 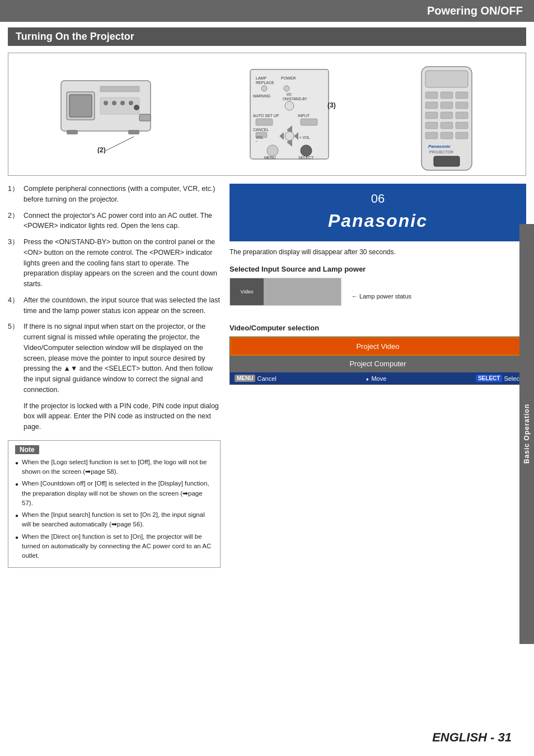 What do you see at coordinates (114, 308) in the screenshot?
I see `steps-list: 1） Complete peripheral connections (with…` at bounding box center [114, 308].